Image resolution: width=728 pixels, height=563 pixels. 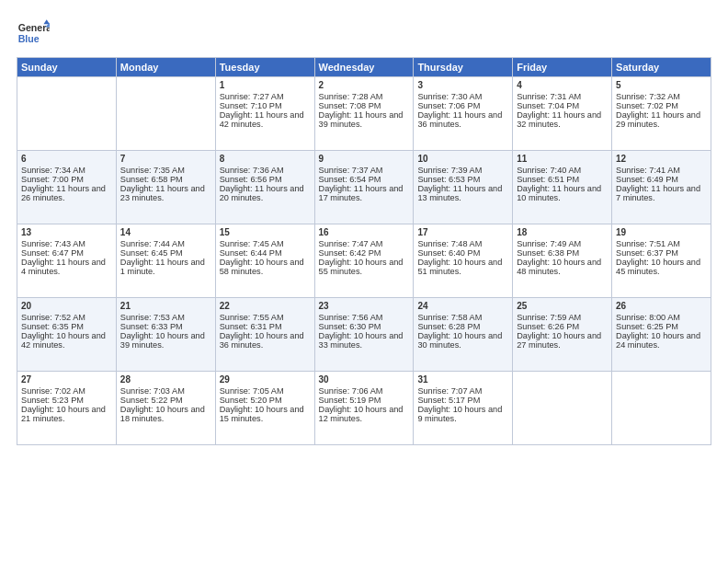 What do you see at coordinates (563, 188) in the screenshot?
I see `calendar-cell: 11Sunrise: 7:40 AMSunset: 6:51 PMDayligh…` at bounding box center [563, 188].